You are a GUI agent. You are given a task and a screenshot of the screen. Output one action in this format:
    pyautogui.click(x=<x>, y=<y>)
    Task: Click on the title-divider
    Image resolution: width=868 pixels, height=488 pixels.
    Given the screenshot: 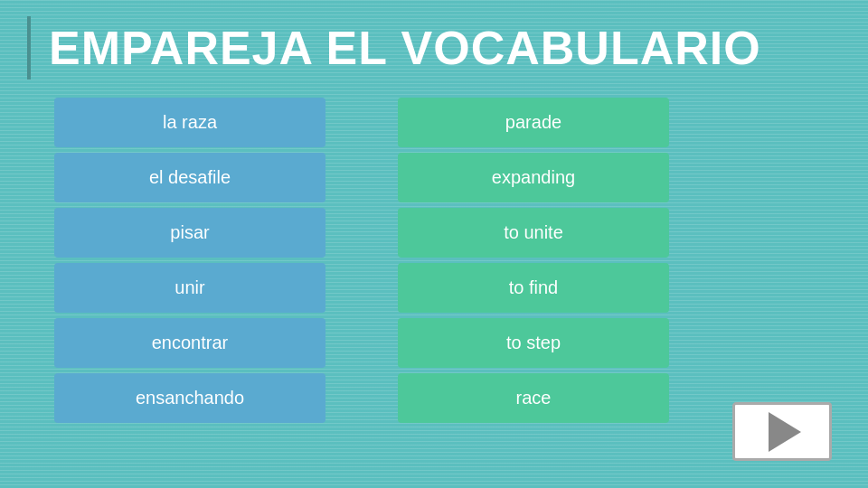 What is the action you would take?
    pyautogui.click(x=29, y=48)
    